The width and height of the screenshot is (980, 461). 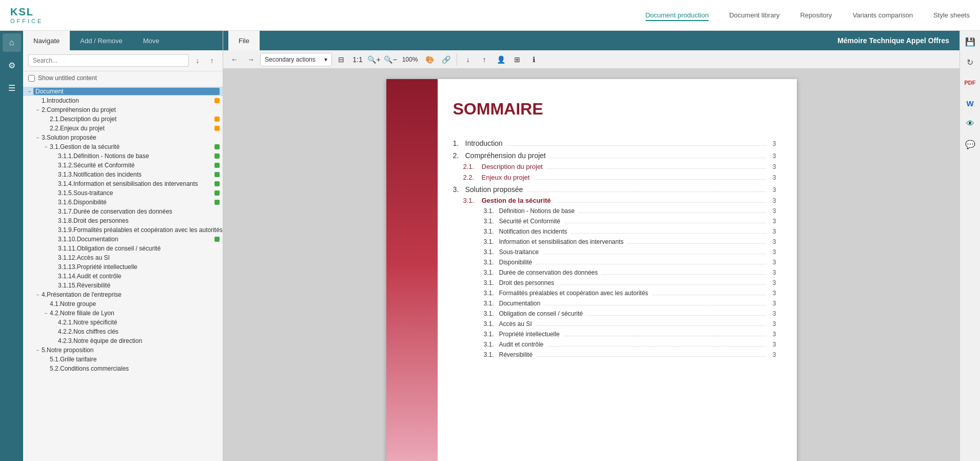 I want to click on tree-item: 3.1.13.Propriété intellectuelle, so click(x=123, y=267).